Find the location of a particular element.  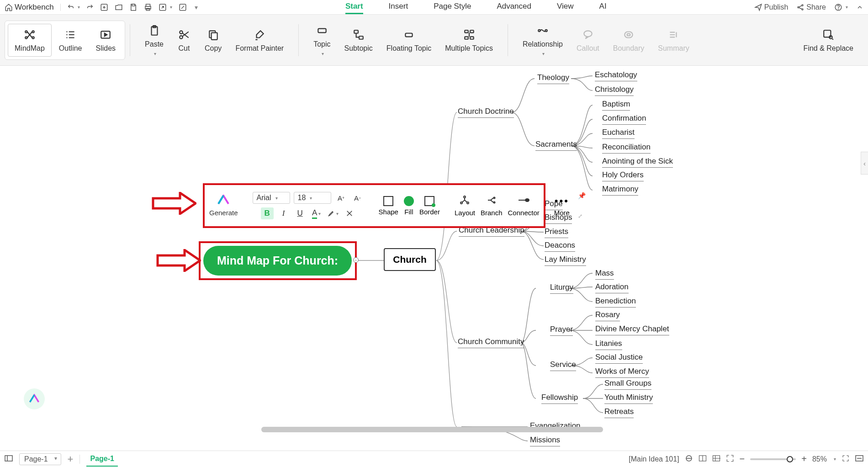

leaf-litanies: Litanies is located at coordinates (609, 345).